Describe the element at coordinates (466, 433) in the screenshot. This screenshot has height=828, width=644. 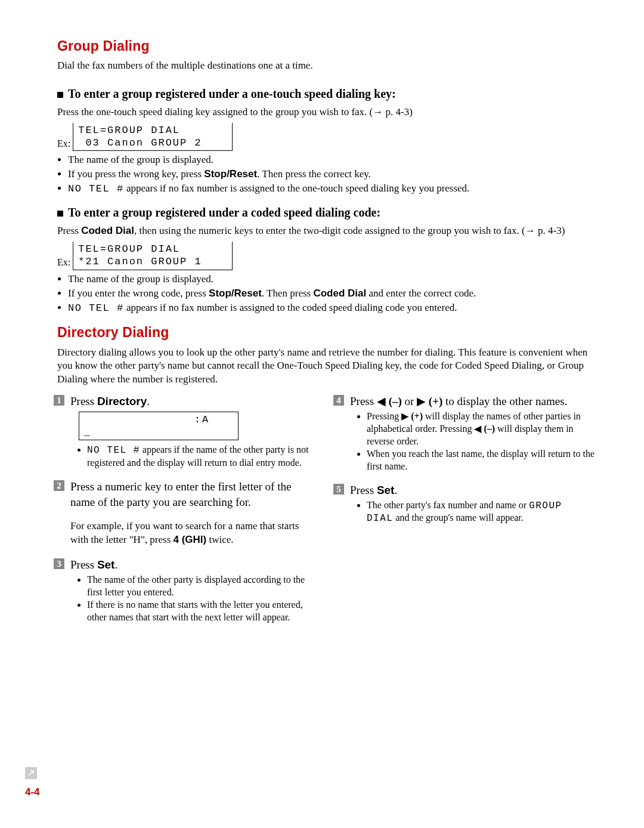
I see `step-4: 4 Press ◀ (–) or ▶ (+) to display the ot…` at that location.